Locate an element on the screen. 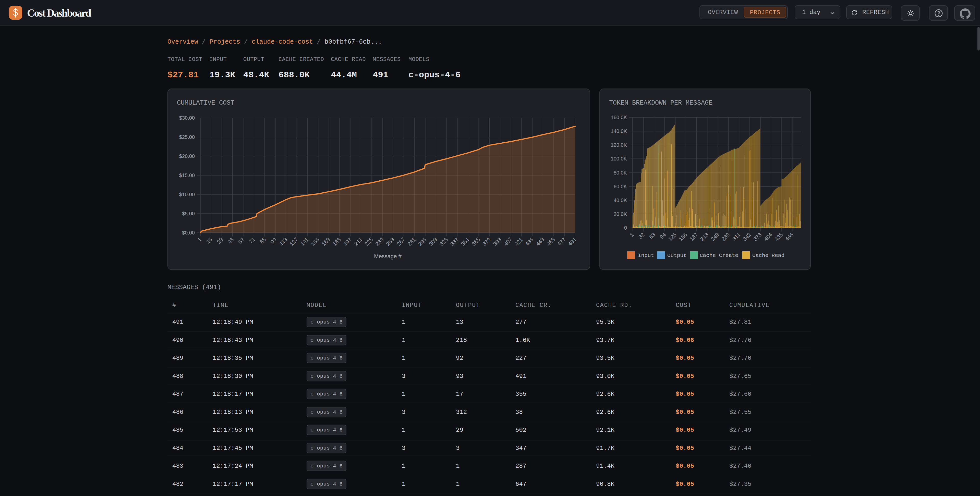  svg-text: Message # is located at coordinates (388, 256).